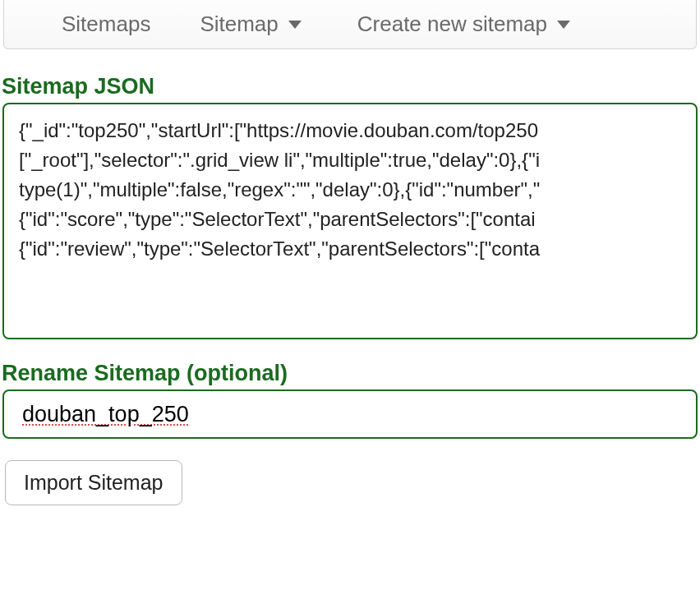 The image size is (700, 613). Describe the element at coordinates (253, 25) in the screenshot. I see `nav-sitemap-dropdown: Sitemap` at that location.